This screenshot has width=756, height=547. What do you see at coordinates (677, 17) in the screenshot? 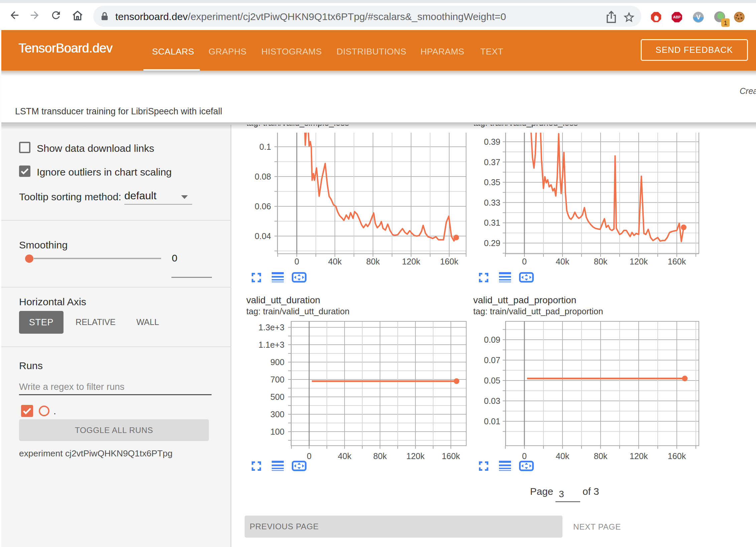
I see `svg-text: ABP` at bounding box center [677, 17].